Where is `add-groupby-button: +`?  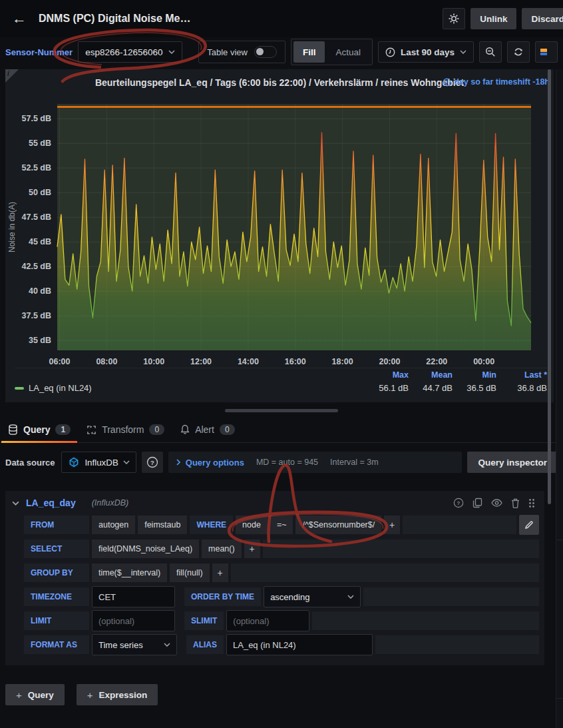
add-groupby-button: + is located at coordinates (220, 573).